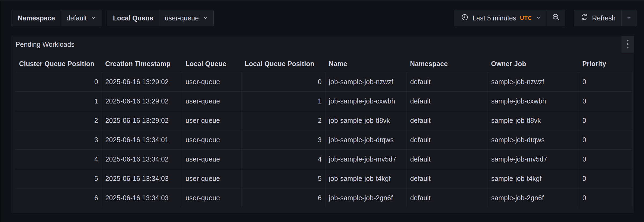  I want to click on column-header-local-queue-position: Local Queue Position, so click(283, 64).